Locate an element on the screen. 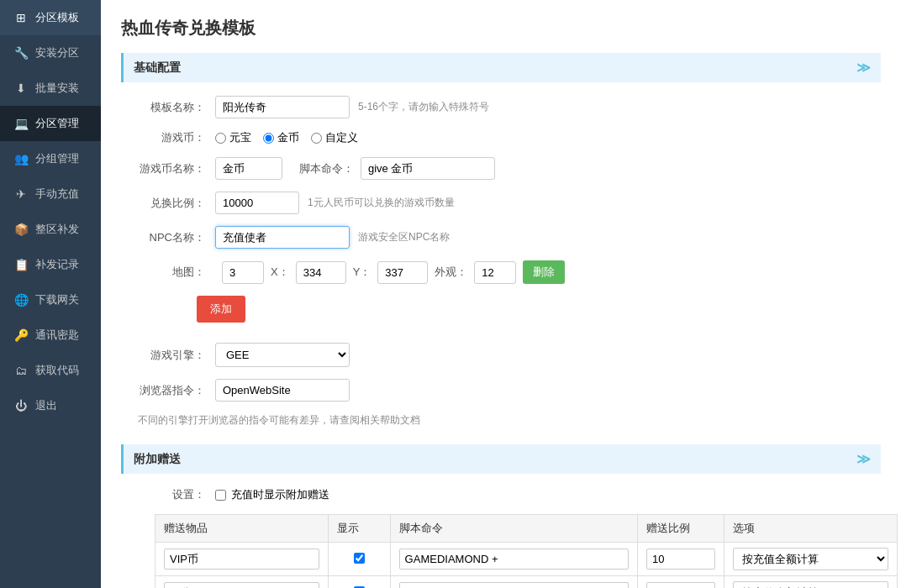 This screenshot has height=588, width=901. appearance-label: 外观： is located at coordinates (450, 272).